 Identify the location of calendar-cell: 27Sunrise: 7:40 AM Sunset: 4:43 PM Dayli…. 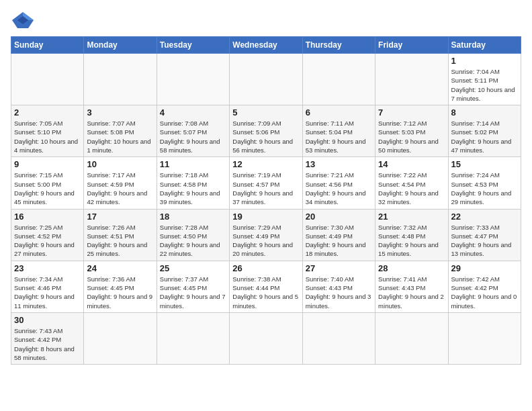
(339, 286).